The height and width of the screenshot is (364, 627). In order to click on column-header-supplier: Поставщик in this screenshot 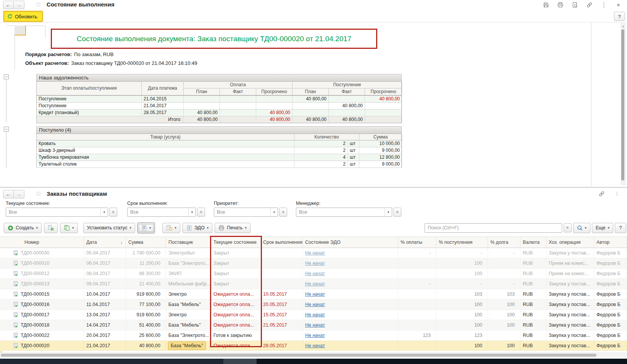, I will do `click(189, 242)`.